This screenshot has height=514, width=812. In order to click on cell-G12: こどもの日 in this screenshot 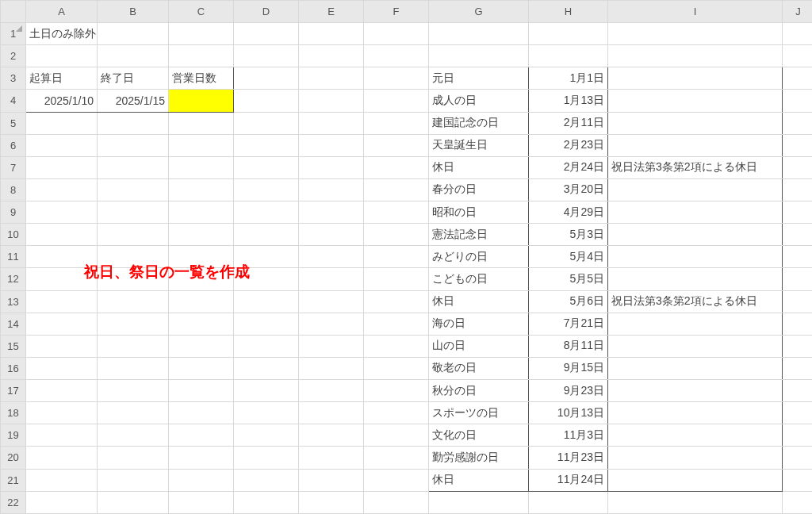, I will do `click(479, 279)`.